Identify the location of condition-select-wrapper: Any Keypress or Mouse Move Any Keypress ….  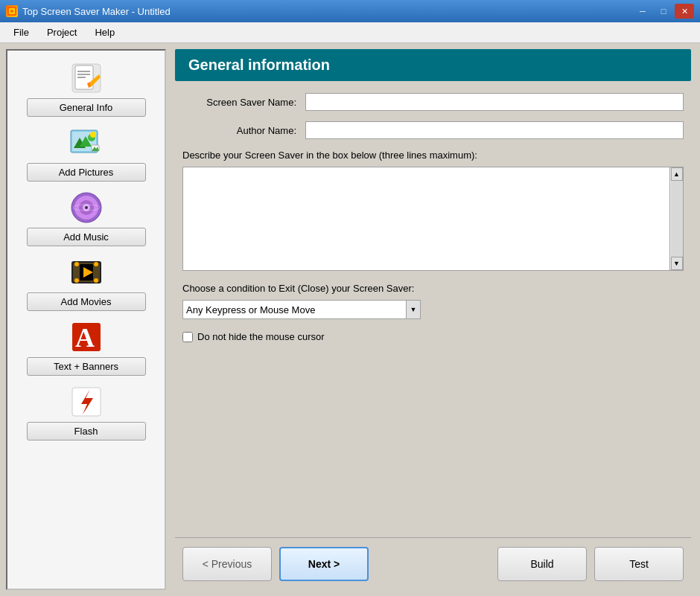
(433, 310).